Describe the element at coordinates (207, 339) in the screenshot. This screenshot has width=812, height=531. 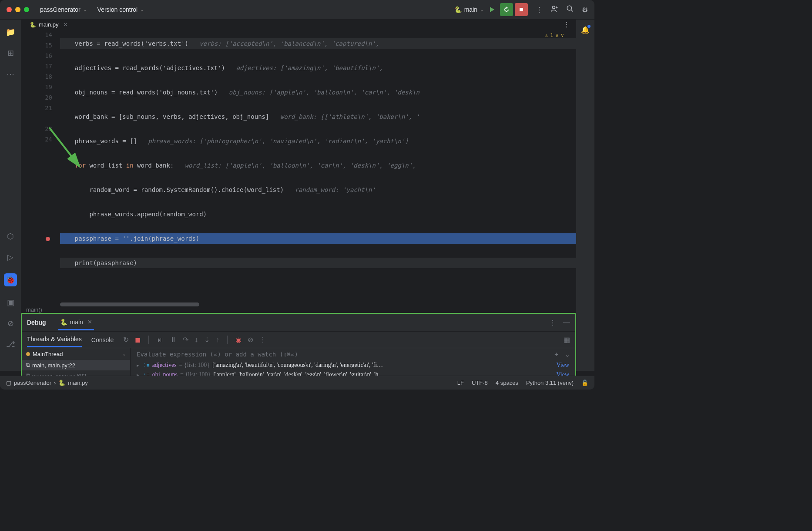
I see `step-into-my-icon: ⇣` at that location.